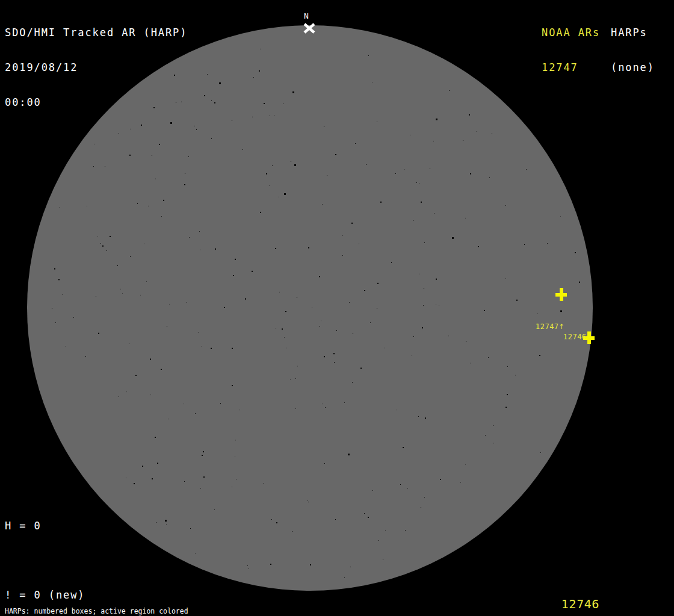  I want to click on frame-date: 2019/08/12, so click(96, 67).